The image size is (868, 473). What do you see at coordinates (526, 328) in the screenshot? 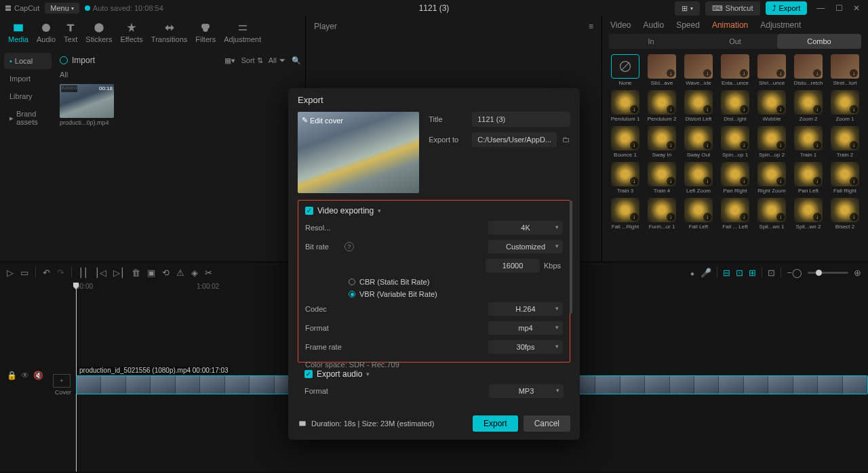
I see `format-select: mp4` at bounding box center [526, 328].